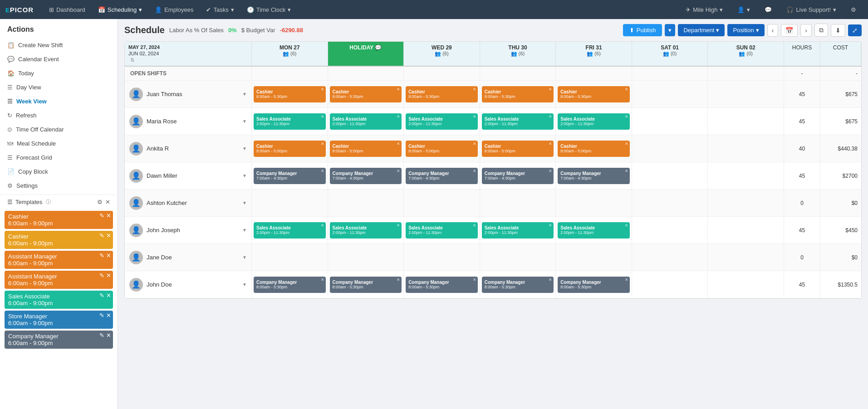 The image size is (868, 409). Describe the element at coordinates (109, 316) in the screenshot. I see `template-delete-icon-6: ✕` at that location.